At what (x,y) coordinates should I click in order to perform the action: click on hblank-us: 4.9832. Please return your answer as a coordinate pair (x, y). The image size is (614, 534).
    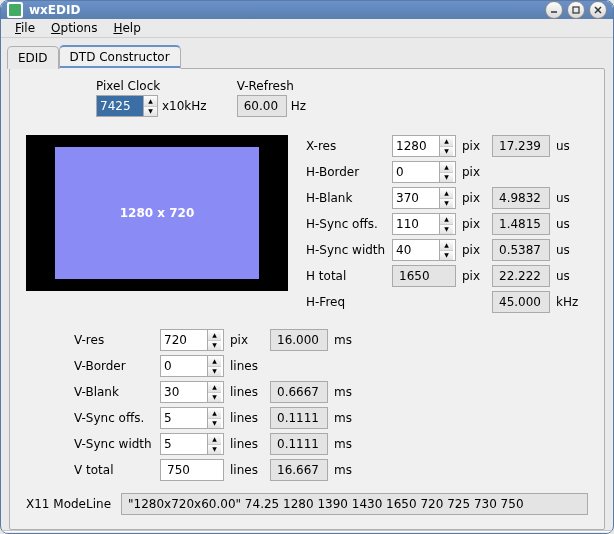
    Looking at the image, I should click on (521, 198).